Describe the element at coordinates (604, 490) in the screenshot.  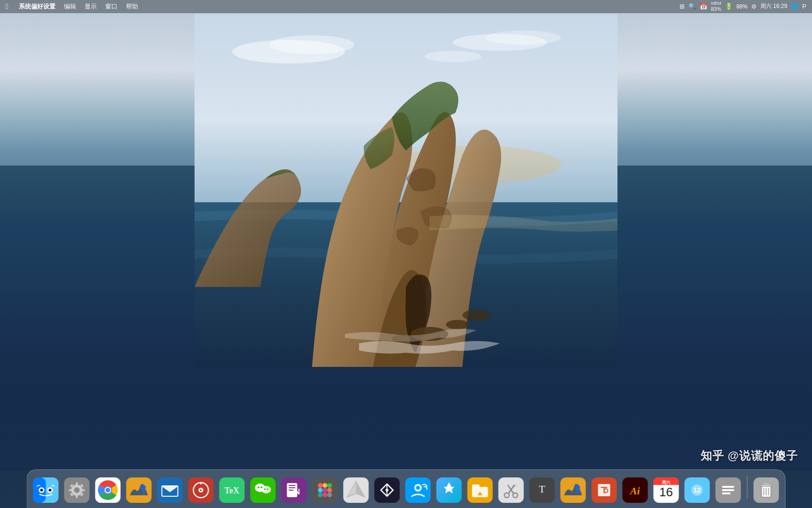
I see `dock-powerpoint` at that location.